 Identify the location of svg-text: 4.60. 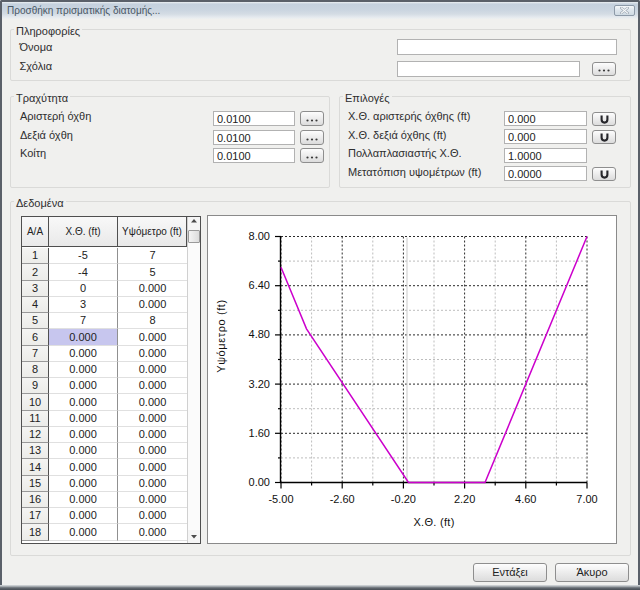
(526, 499).